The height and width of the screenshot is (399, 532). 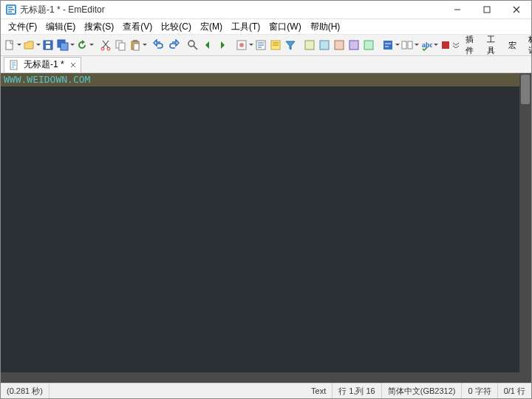 I want to click on record-button, so click(x=446, y=45).